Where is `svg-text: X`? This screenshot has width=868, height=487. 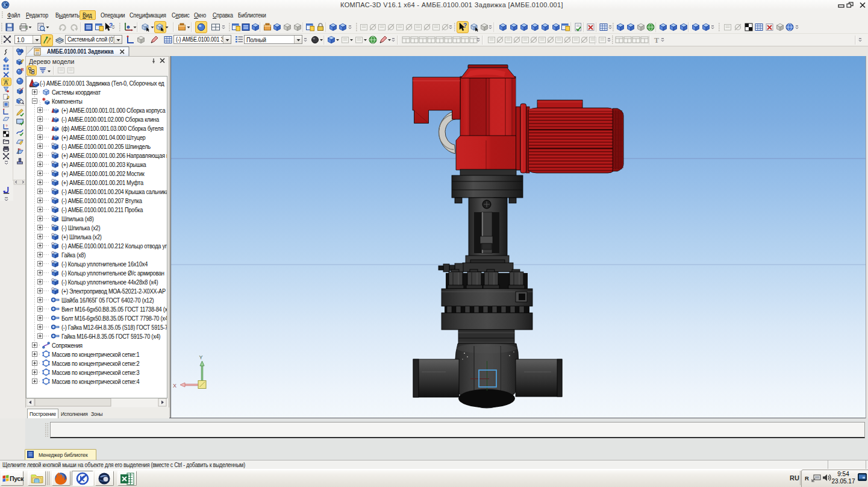
svg-text: X is located at coordinates (175, 386).